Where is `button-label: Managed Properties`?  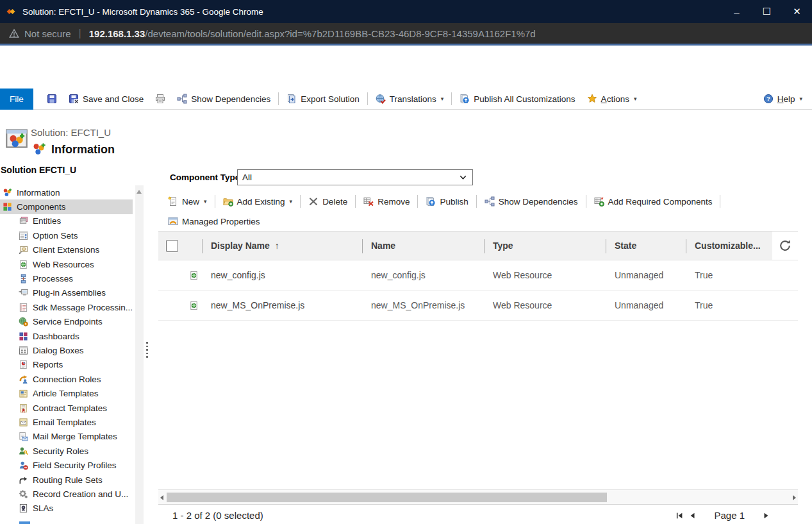
button-label: Managed Properties is located at coordinates (221, 222).